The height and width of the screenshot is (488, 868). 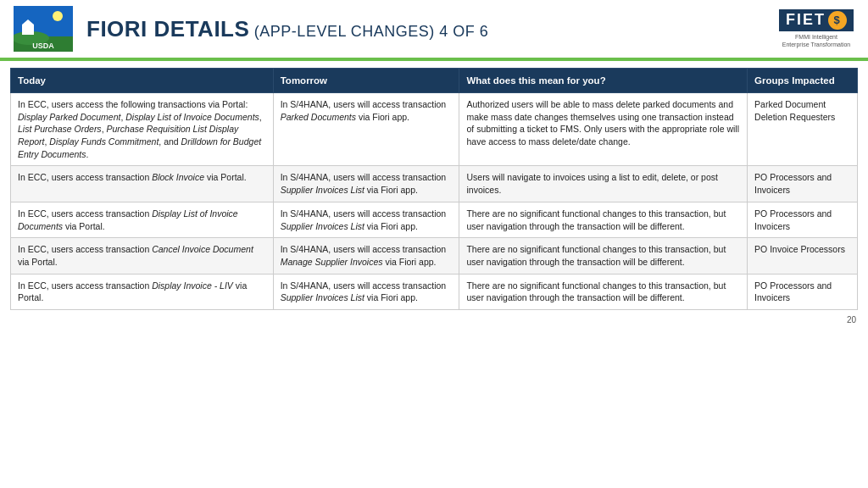 I want to click on row2-groups: PO Processors and Invoicers, so click(x=803, y=184).